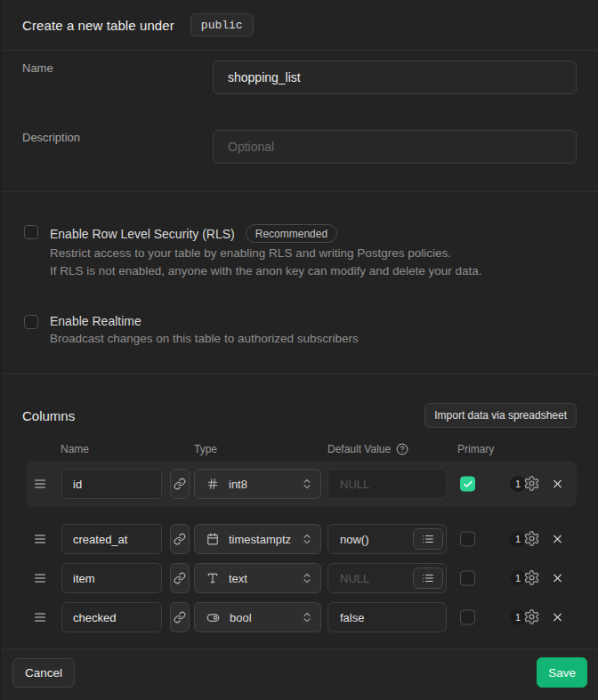  What do you see at coordinates (31, 322) in the screenshot?
I see `realtime-checkbox` at bounding box center [31, 322].